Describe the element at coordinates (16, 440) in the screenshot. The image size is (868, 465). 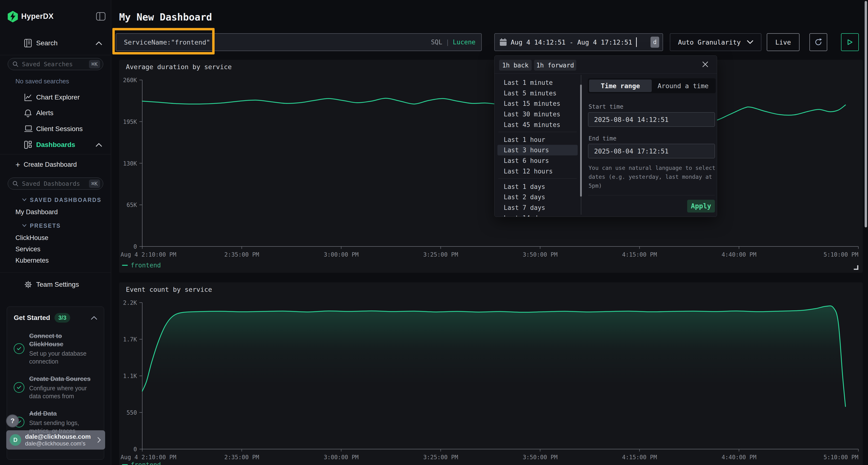
I see `avatar: D` at that location.